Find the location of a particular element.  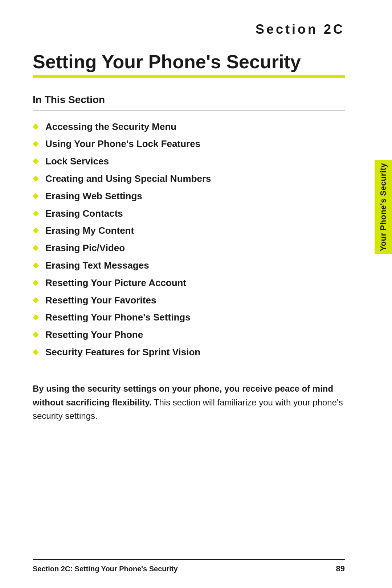

toc-item-label: Using Your Phone's Lock Features is located at coordinates (123, 144).